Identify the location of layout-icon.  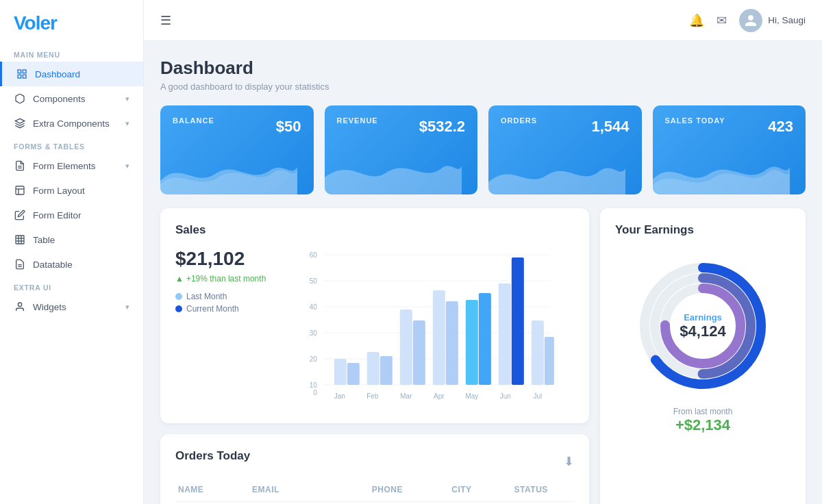
(20, 190).